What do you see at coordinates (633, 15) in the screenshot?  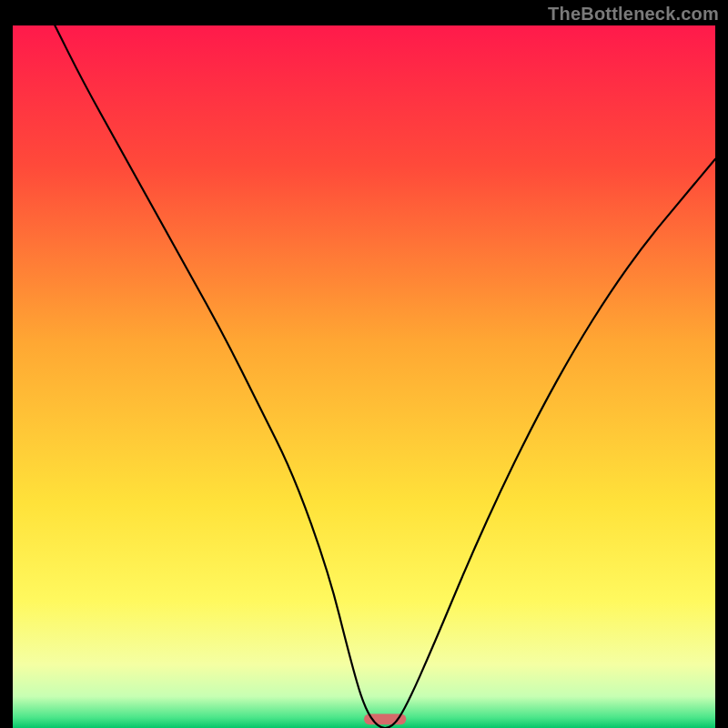 I see `attribution-text: TheBottleneck.com` at bounding box center [633, 15].